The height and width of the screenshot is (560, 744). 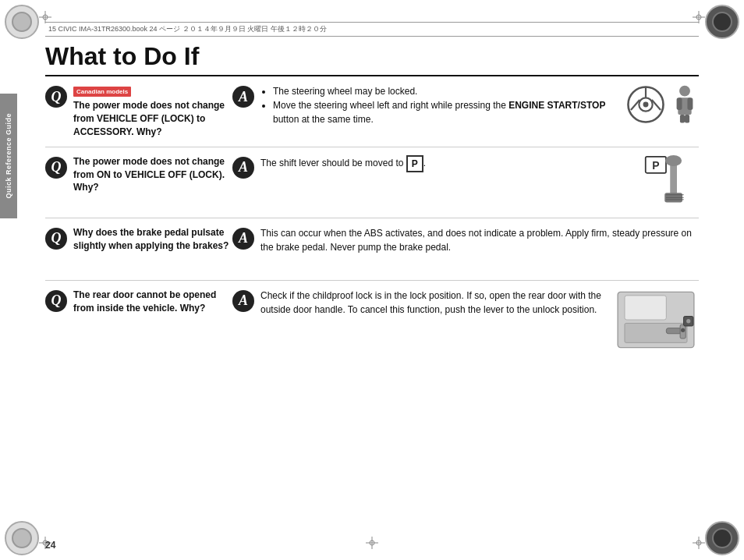 What do you see at coordinates (671, 183) in the screenshot?
I see `gearshift-icon: P` at bounding box center [671, 183].